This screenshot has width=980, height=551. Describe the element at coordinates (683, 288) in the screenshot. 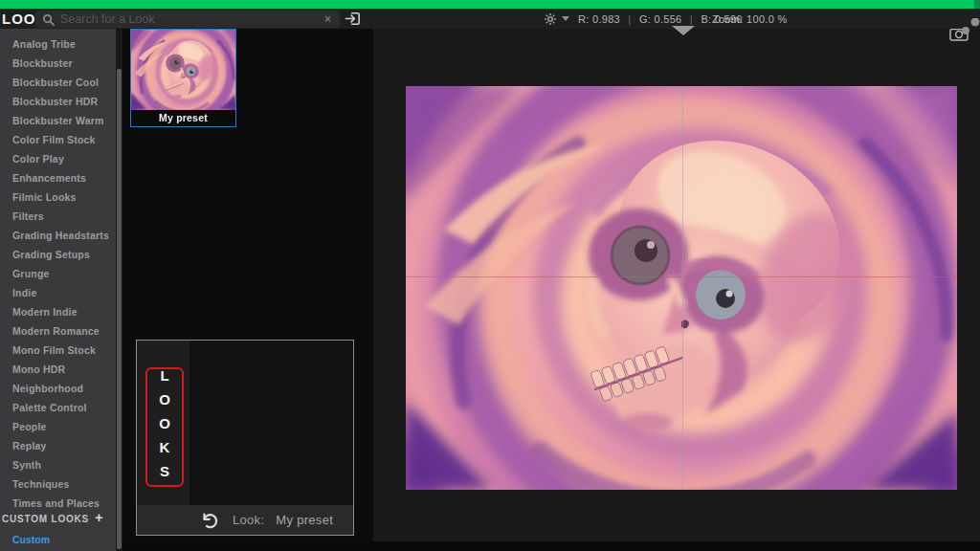

I see `sample-crosshair-vertical` at that location.